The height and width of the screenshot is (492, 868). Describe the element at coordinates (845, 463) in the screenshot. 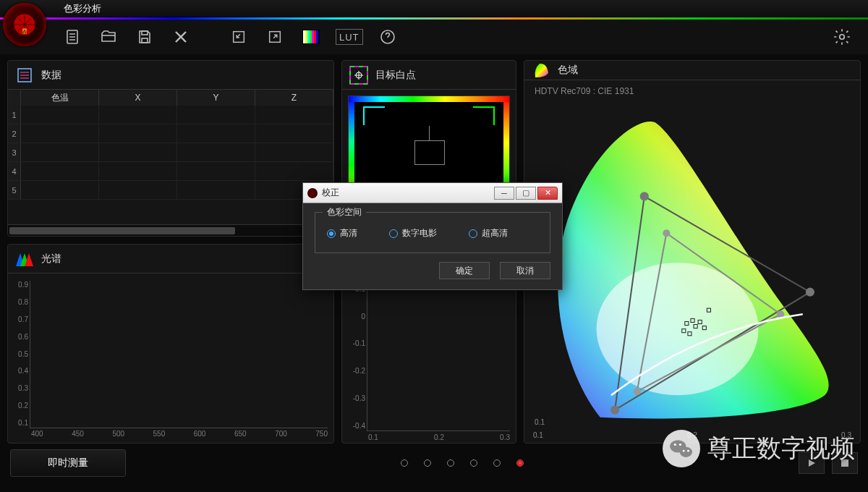

I see `stop-button` at that location.